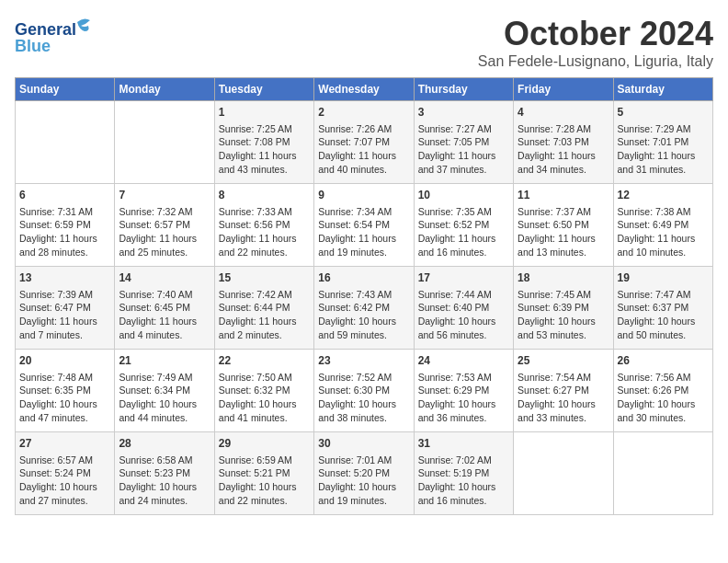 Image resolution: width=728 pixels, height=563 pixels. I want to click on day-info: Sunrise: 7:39 AM Sunset: 6:47 PM Dayligh…, so click(64, 315).